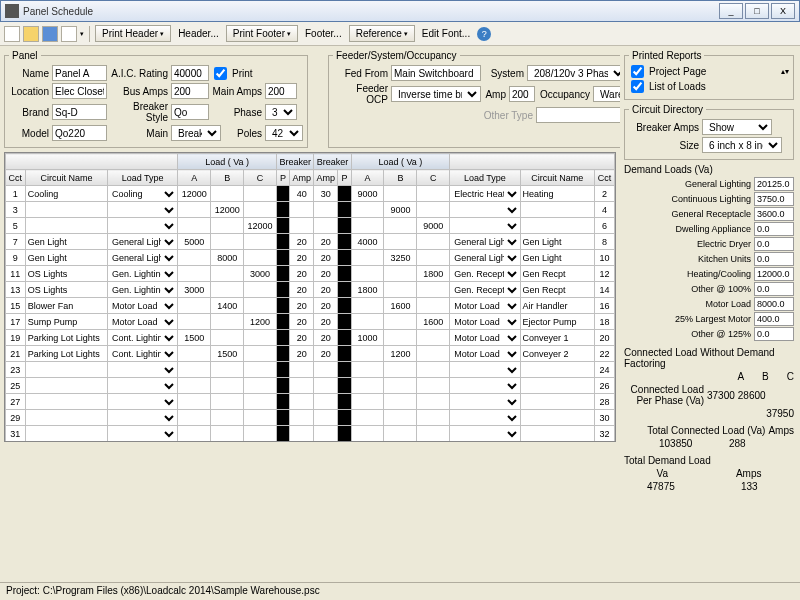  What do you see at coordinates (709, 274) in the screenshot?
I see `demand-row: Heating/Cooling12000.0` at bounding box center [709, 274].